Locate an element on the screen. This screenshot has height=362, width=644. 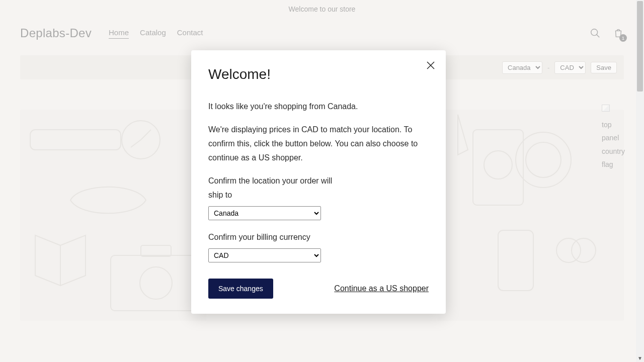
main-nav: Home Catalog Contact is located at coordinates (156, 33).